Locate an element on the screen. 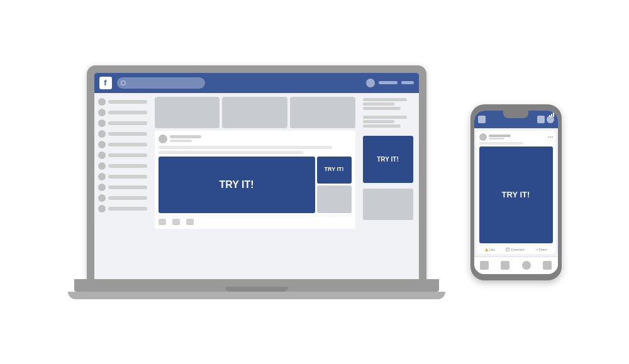  post-sub-line is located at coordinates (181, 141).